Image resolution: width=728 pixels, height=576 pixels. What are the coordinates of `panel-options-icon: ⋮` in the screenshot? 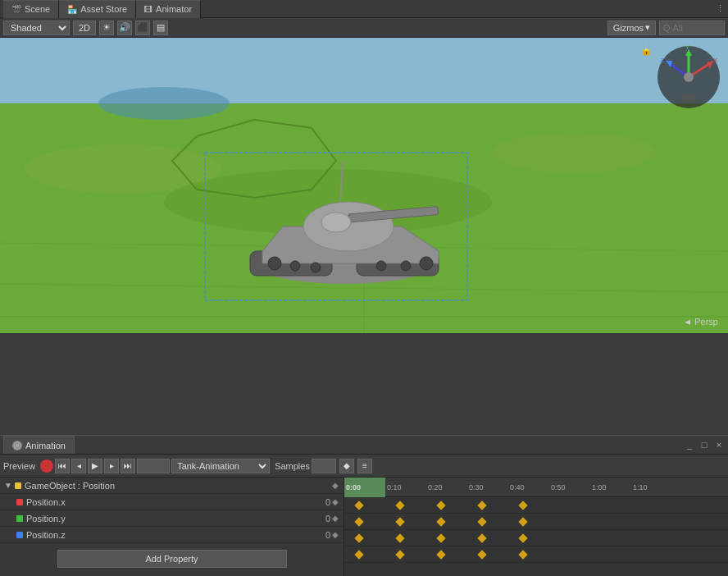 It's located at (720, 8).